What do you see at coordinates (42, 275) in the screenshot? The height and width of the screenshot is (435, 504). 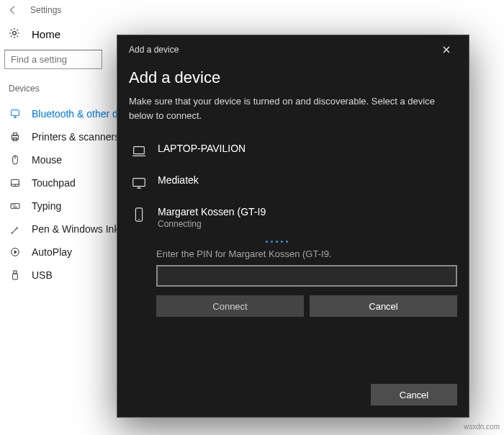 I see `sidebar-item-label: USB` at bounding box center [42, 275].